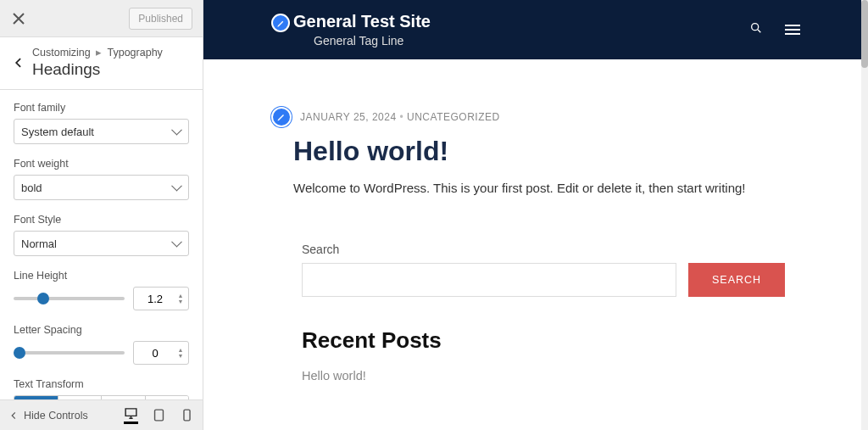  What do you see at coordinates (102, 123) in the screenshot?
I see `font-family-field: Font family System default` at bounding box center [102, 123].